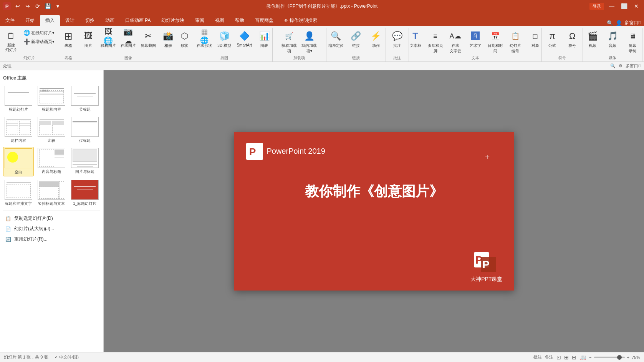 Image resolution: width=644 pixels, height=362 pixels. What do you see at coordinates (70, 21) in the screenshot?
I see `tab-design: 设计` at bounding box center [70, 21].